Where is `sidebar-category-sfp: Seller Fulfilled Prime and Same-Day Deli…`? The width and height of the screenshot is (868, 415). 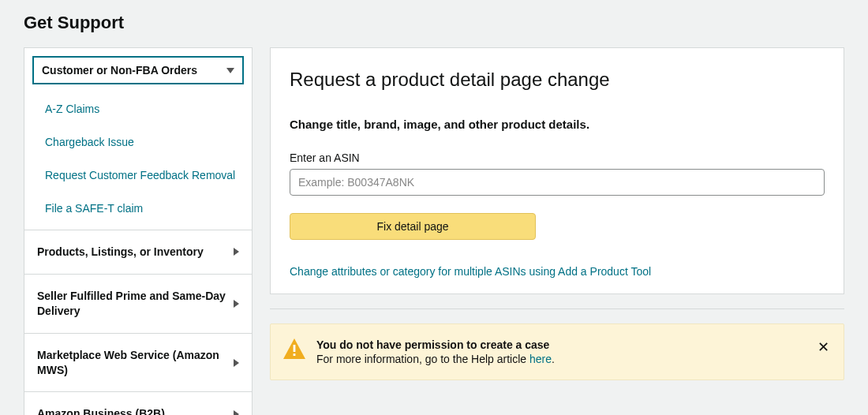
sidebar-category-sfp: Seller Fulfilled Prime and Same-Day Deli… is located at coordinates (138, 303).